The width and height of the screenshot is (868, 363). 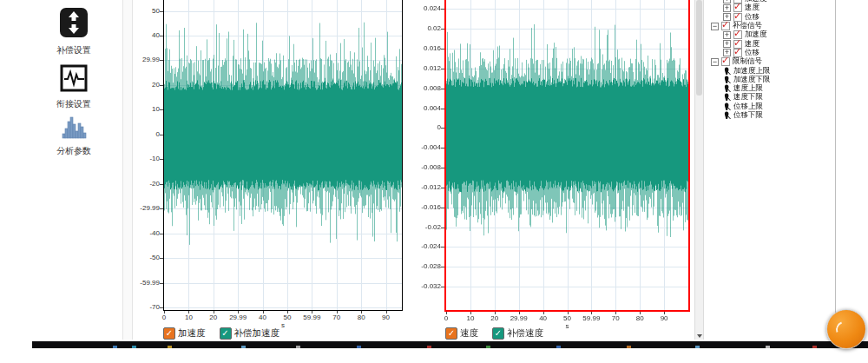 What do you see at coordinates (145, 155) in the screenshot?
I see `y-axis-labels: 504029.9920100-10-20-29.99-40-50-59.99-7…` at bounding box center [145, 155].